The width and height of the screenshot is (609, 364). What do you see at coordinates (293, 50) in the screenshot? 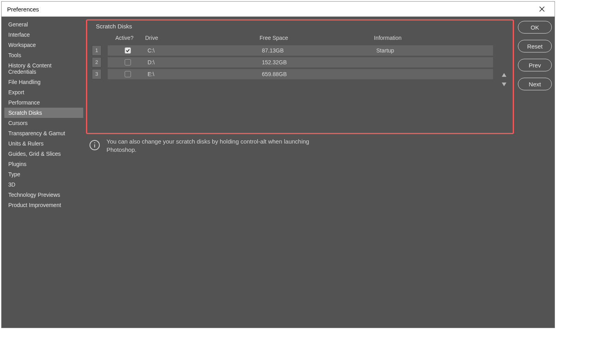
I see `table-row: 1C:\87.13GBStartup` at bounding box center [293, 50].